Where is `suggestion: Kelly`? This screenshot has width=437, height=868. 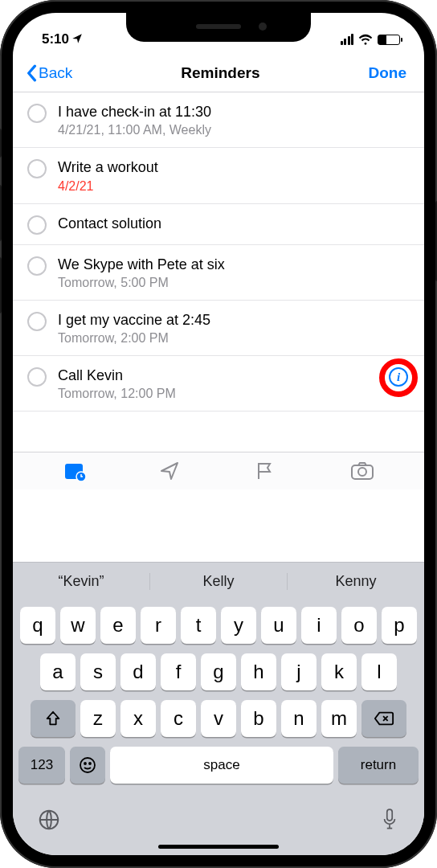
suggestion: Kelly is located at coordinates (218, 582).